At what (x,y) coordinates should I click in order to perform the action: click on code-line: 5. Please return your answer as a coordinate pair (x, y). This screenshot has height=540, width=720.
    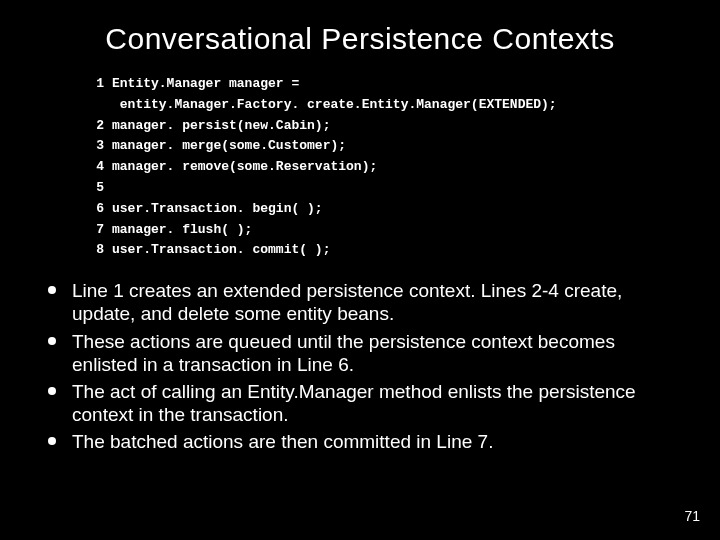
    Looking at the image, I should click on (385, 188).